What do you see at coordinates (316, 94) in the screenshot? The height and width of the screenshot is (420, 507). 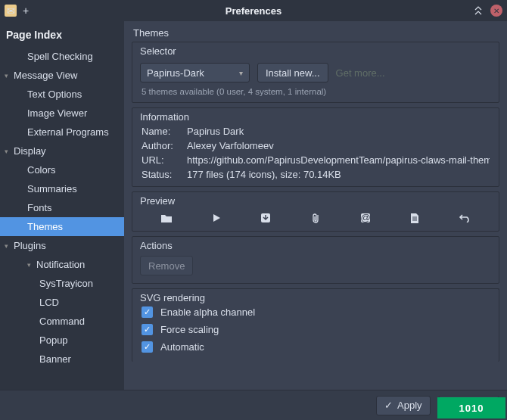 I see `themes-count-hint: 5 themes available (0 user, 4 system, 1 …` at bounding box center [316, 94].